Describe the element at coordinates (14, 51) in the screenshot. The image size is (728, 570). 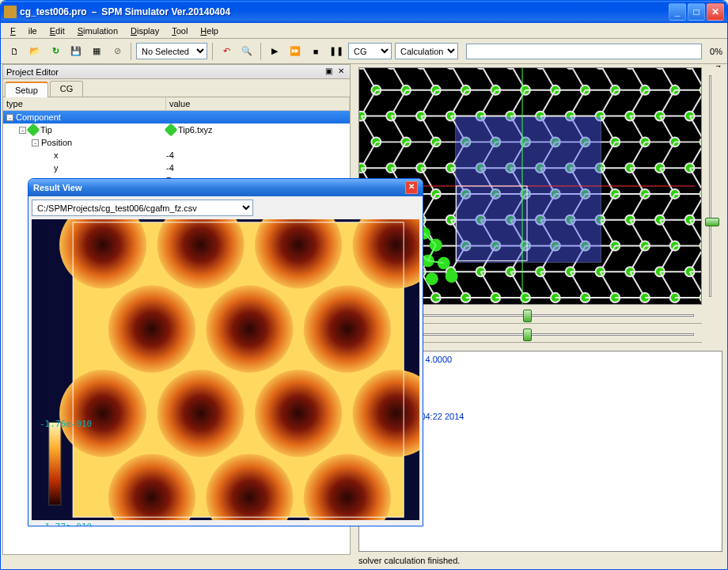
I see `file-icon: 🗋` at that location.